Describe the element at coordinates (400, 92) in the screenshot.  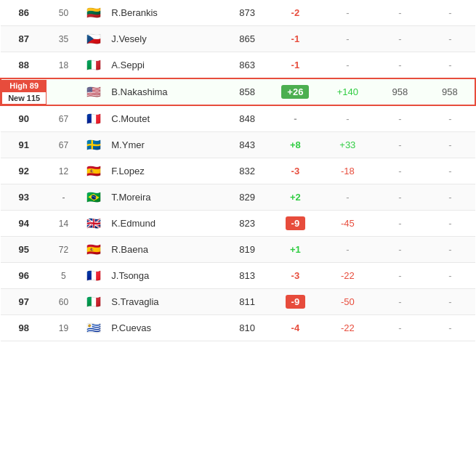
I see `52week-points: 958` at that location.